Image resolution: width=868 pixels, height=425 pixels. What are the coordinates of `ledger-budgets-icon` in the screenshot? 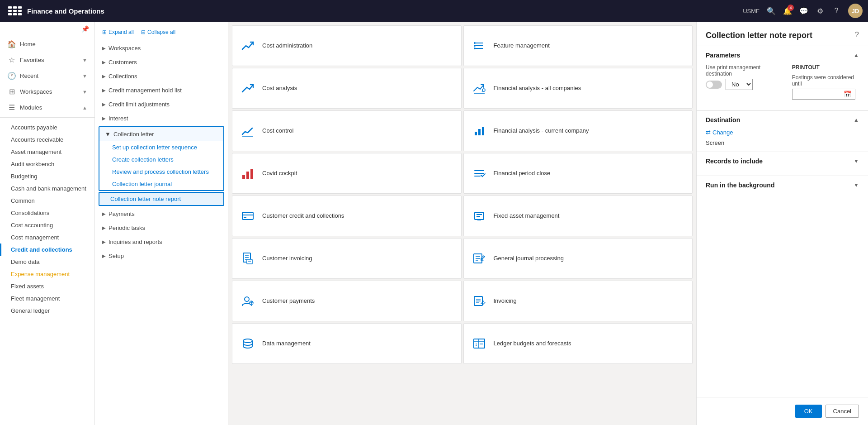 It's located at (479, 344).